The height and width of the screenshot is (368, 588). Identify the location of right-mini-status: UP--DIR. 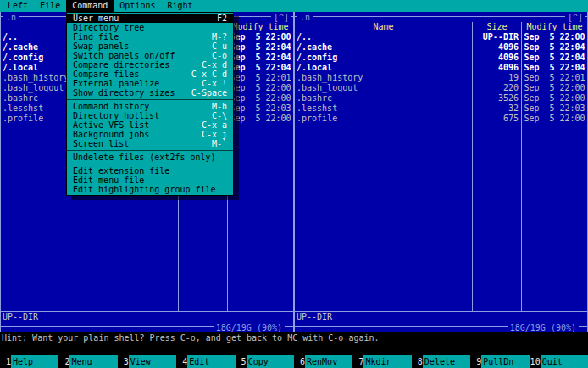
(441, 317).